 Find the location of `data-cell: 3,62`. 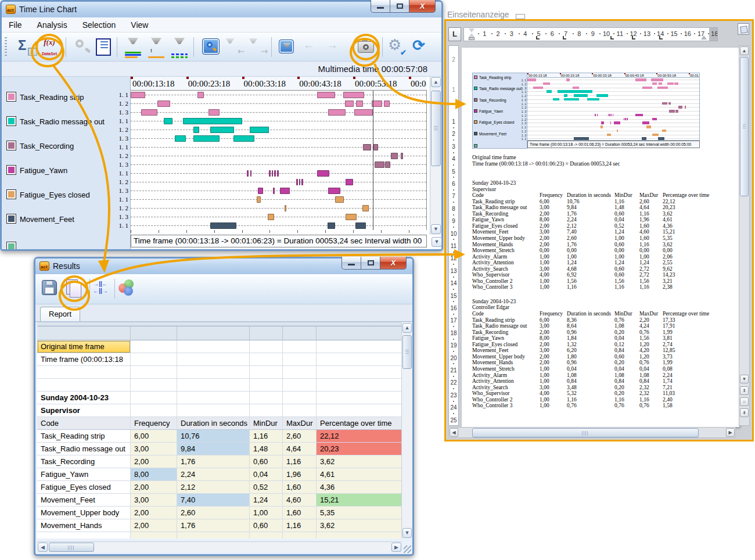

data-cell: 3,62 is located at coordinates (359, 526).